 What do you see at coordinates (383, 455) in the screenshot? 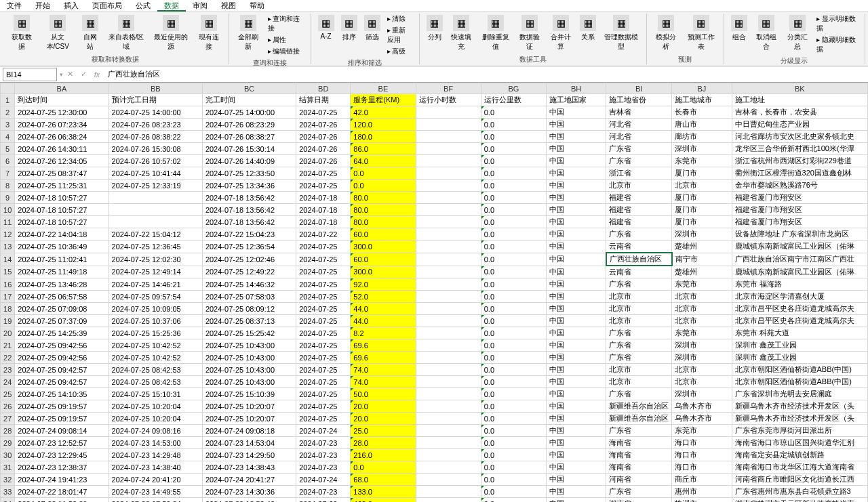
I see `cell-BE30: 216.0` at bounding box center [383, 455].